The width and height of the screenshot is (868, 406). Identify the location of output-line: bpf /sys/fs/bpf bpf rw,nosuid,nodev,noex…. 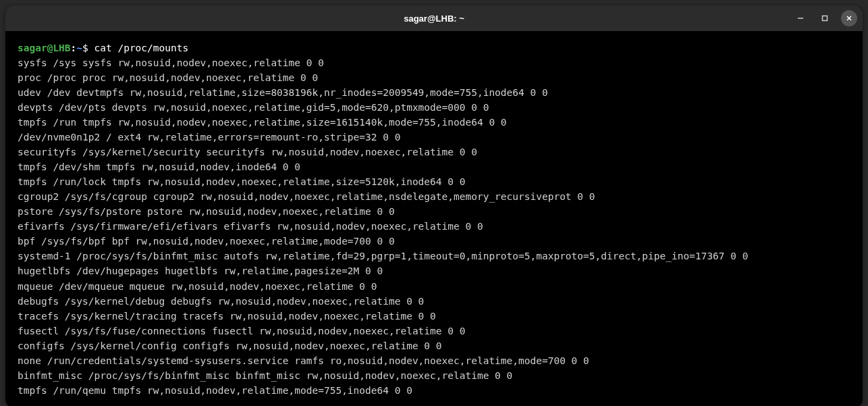
(434, 241).